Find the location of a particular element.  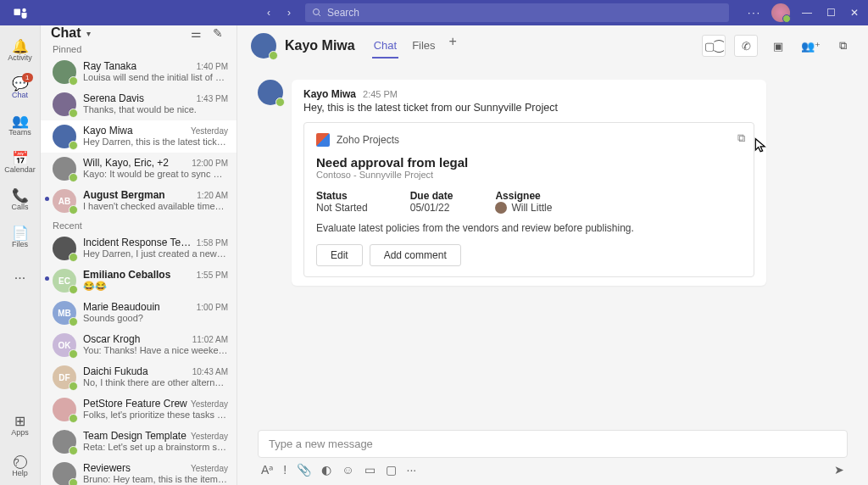

card-description: Evaluate latest policies from the vendor… is located at coordinates (529, 228).